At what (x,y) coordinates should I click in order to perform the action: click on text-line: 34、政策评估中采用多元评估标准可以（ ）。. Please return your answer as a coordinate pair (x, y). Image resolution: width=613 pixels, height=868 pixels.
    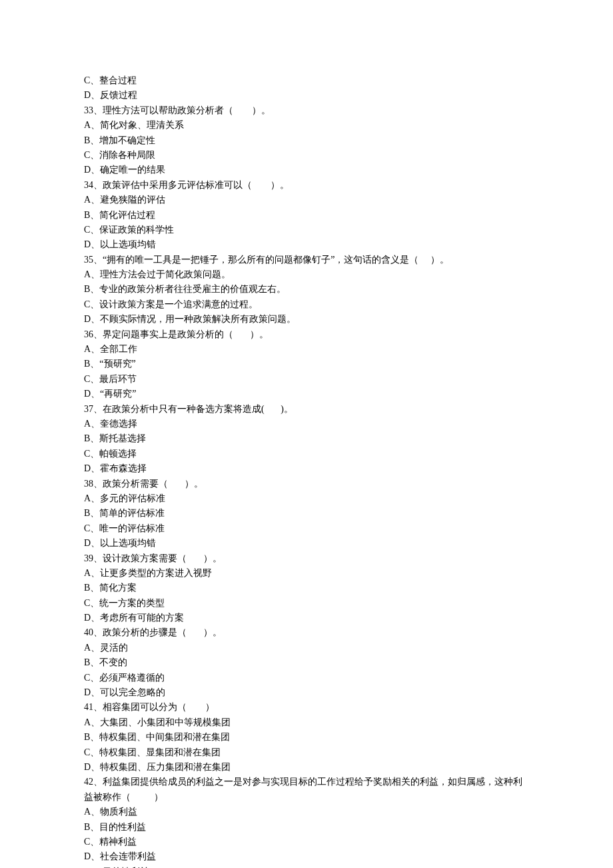
    Looking at the image, I should click on (306, 185).